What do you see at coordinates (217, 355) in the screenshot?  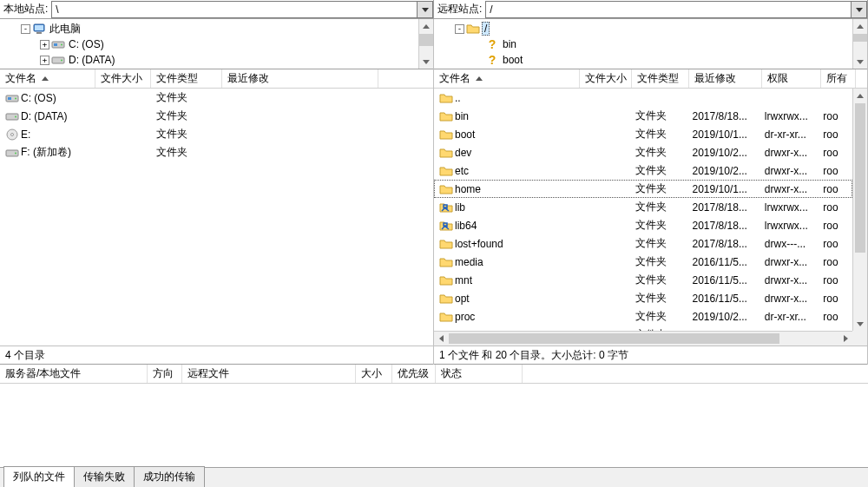 I see `local-status: 4 个目录` at bounding box center [217, 355].